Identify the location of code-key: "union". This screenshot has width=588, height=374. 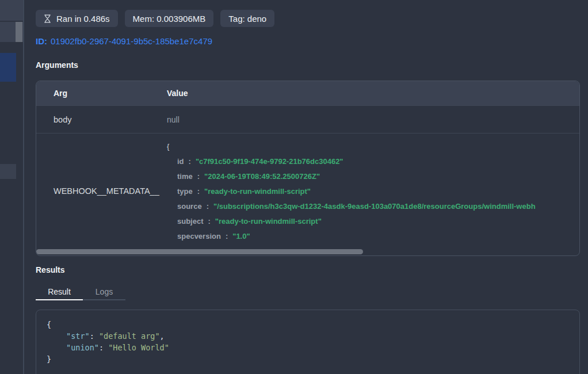
(83, 348).